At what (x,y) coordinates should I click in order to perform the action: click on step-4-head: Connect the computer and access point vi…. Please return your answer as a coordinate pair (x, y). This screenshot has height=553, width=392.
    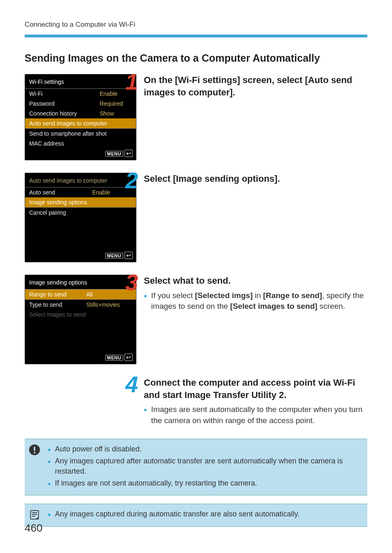
    Looking at the image, I should click on (256, 389).